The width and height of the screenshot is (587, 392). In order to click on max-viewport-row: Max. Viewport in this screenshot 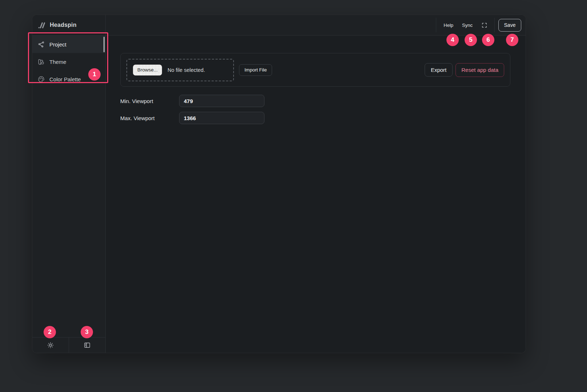, I will do `click(315, 118)`.